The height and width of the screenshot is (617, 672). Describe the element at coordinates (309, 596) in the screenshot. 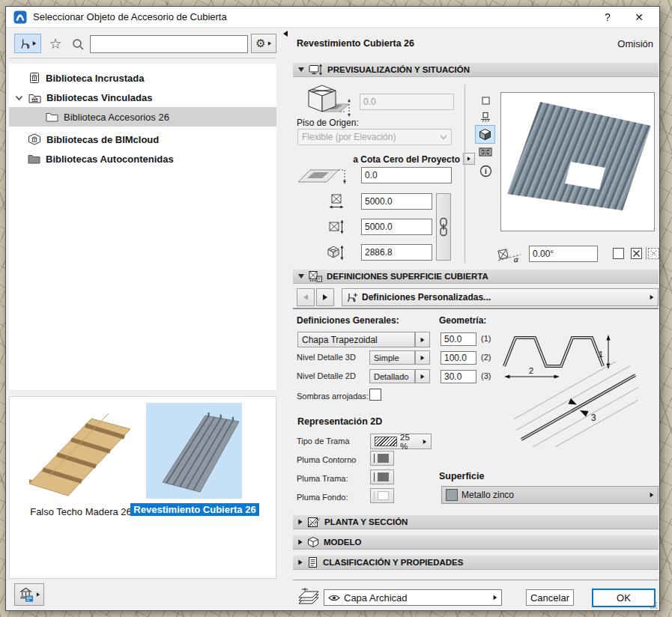

I see `layers-icon` at that location.